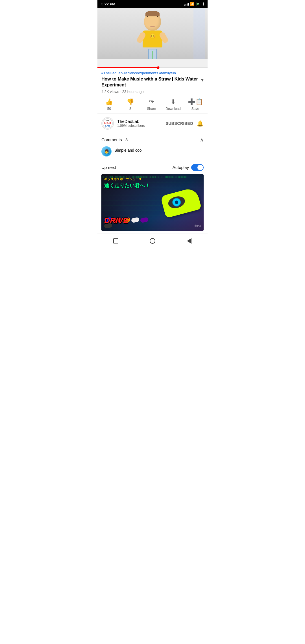 The image size is (305, 644). Describe the element at coordinates (108, 123) in the screenshot. I see `channel-logo: THE DAD LAB` at that location.